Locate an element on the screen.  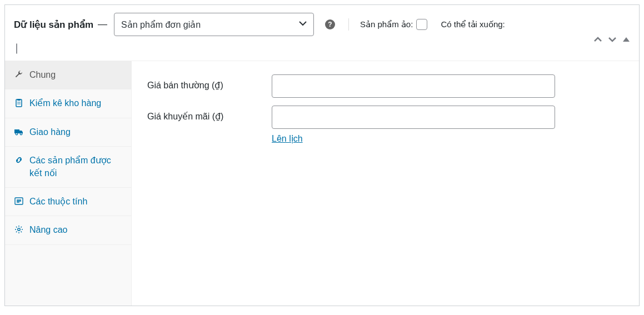
sidebar-item-label: Chung is located at coordinates (76, 75).